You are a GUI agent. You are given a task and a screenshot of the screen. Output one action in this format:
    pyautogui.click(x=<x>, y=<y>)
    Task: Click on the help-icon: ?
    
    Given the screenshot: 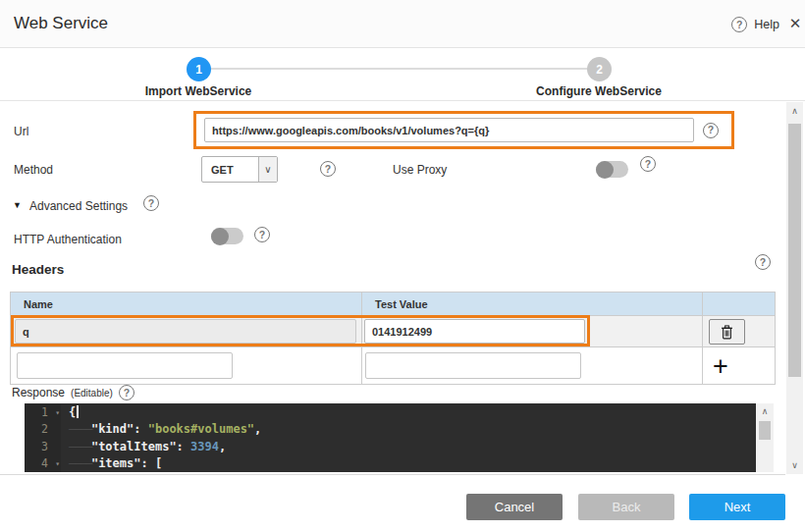 What is the action you would take?
    pyautogui.click(x=739, y=25)
    